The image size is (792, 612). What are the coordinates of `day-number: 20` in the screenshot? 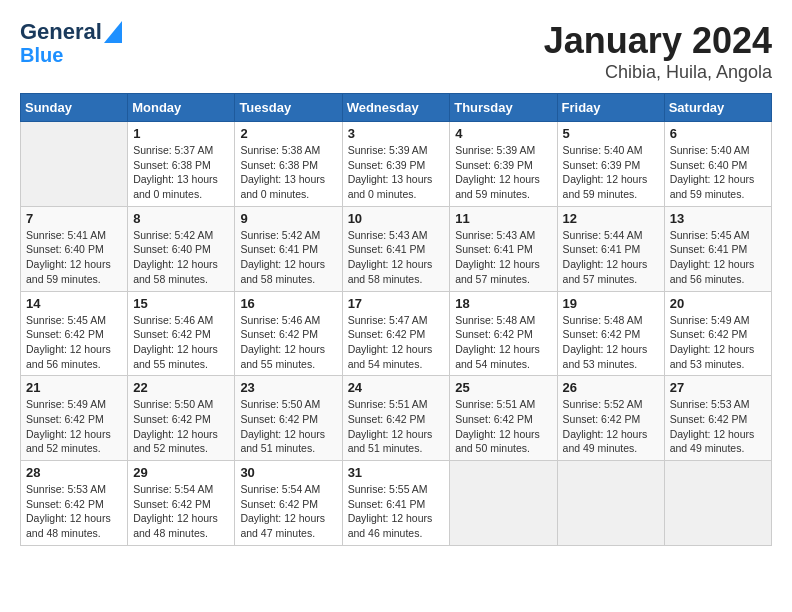 It's located at (718, 304).